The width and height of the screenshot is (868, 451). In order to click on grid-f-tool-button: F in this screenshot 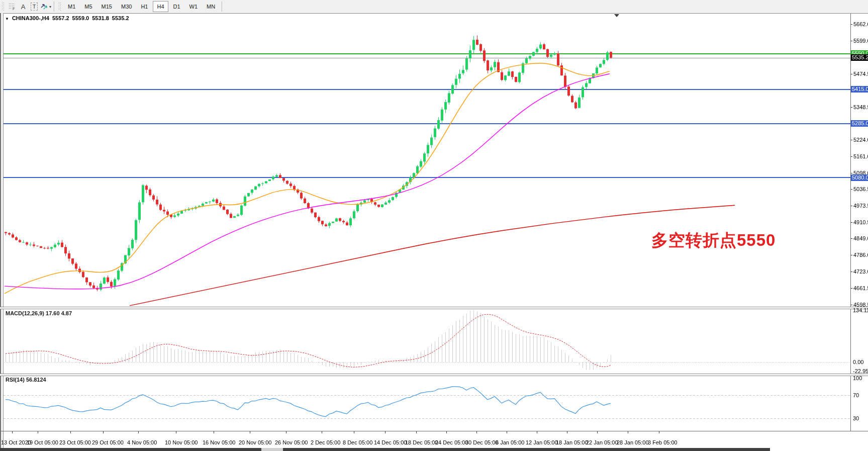, I will do `click(12, 7)`.